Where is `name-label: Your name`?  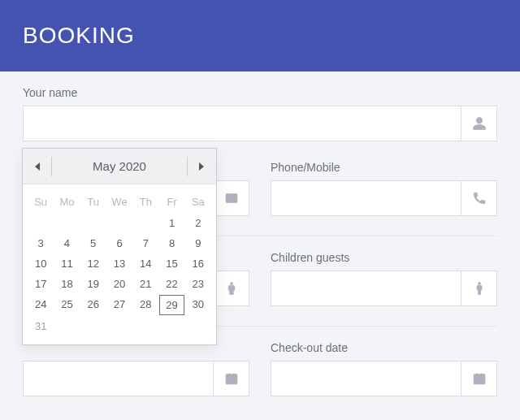 name-label: Your name is located at coordinates (260, 93).